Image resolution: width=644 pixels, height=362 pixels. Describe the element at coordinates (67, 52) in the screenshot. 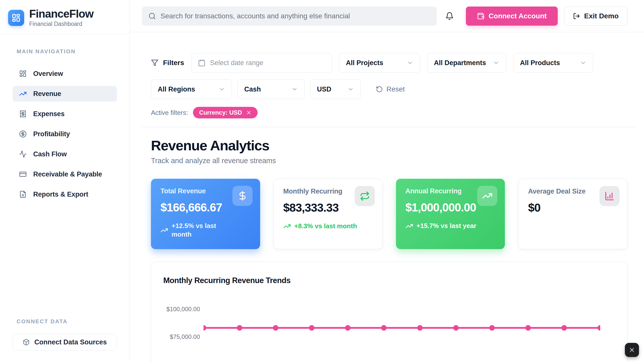

I see `nav-section-heading: MAIN NAVIGATION` at that location.